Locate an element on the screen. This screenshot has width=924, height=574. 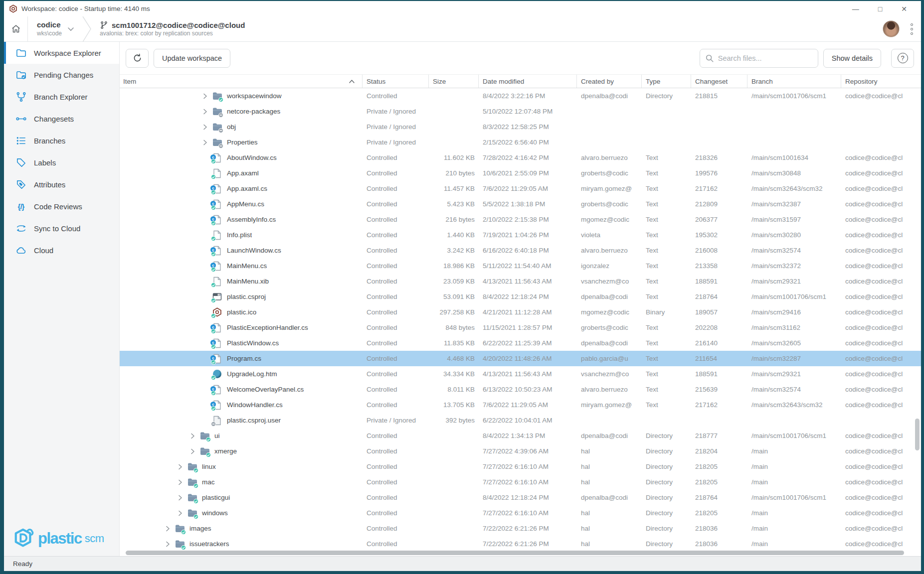
column-header-size: Size is located at coordinates (454, 81).